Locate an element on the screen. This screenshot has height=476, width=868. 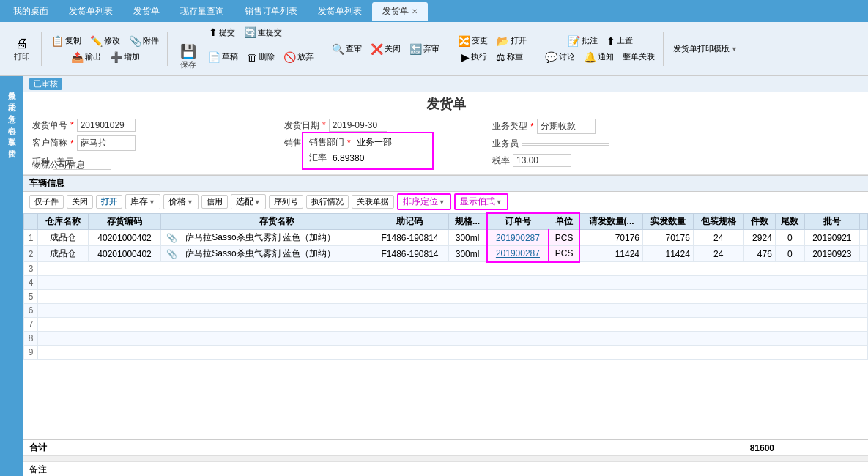
audit-icon: 🔍 is located at coordinates (338, 49).